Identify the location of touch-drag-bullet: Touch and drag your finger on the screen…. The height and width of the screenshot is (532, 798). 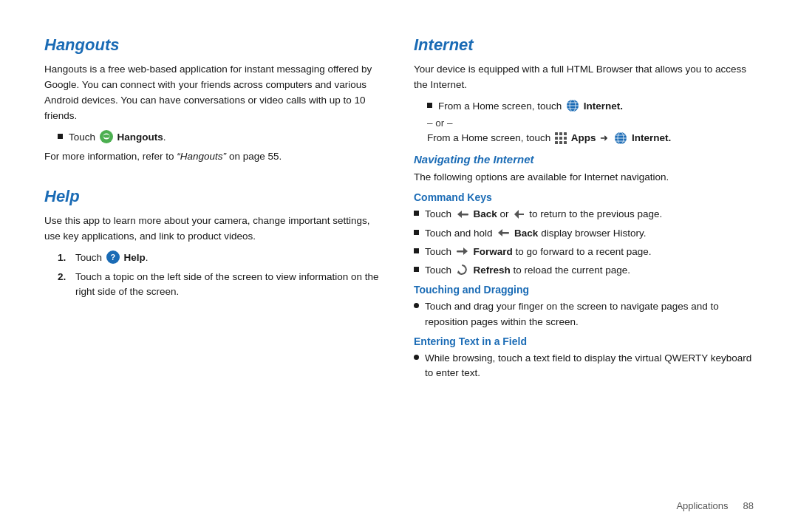
(584, 315).